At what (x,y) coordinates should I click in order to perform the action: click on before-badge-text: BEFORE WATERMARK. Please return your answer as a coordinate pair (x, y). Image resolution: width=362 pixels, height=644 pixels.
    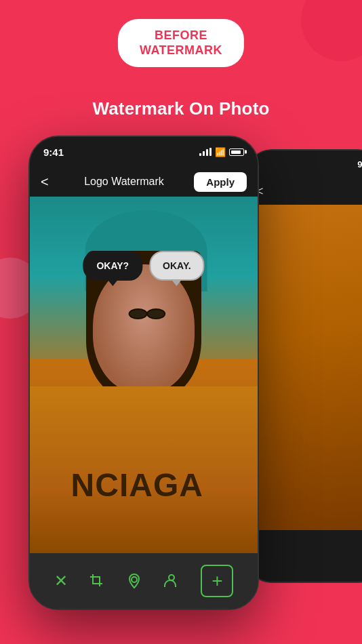
    Looking at the image, I should click on (181, 43).